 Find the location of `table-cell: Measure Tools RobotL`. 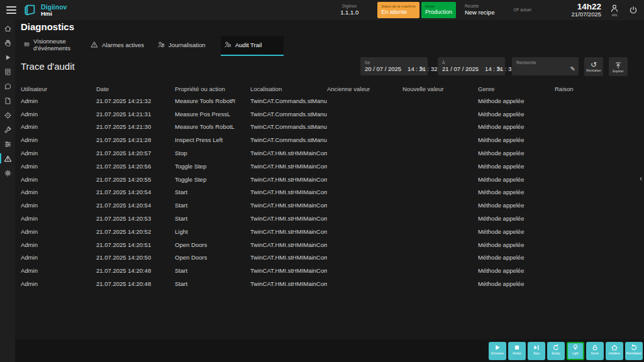

table-cell: Measure Tools RobotL is located at coordinates (213, 127).